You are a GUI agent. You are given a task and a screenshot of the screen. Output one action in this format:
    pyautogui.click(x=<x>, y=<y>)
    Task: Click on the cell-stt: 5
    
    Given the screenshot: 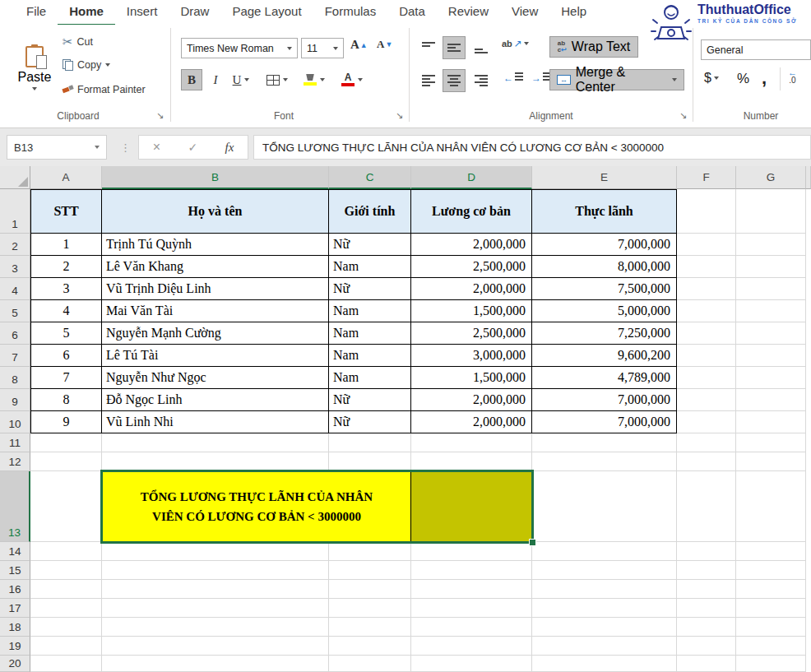 What is the action you would take?
    pyautogui.click(x=66, y=334)
    